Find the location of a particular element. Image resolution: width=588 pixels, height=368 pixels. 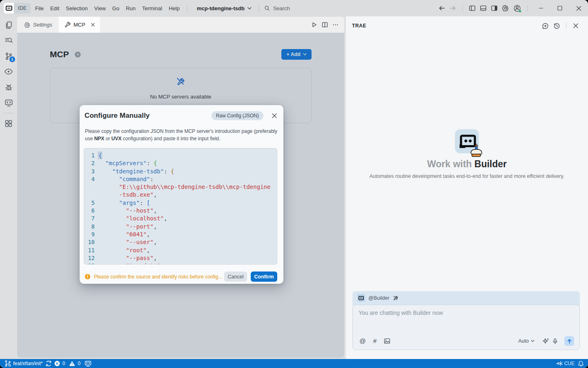

source-control-icon: 1 is located at coordinates (9, 56).